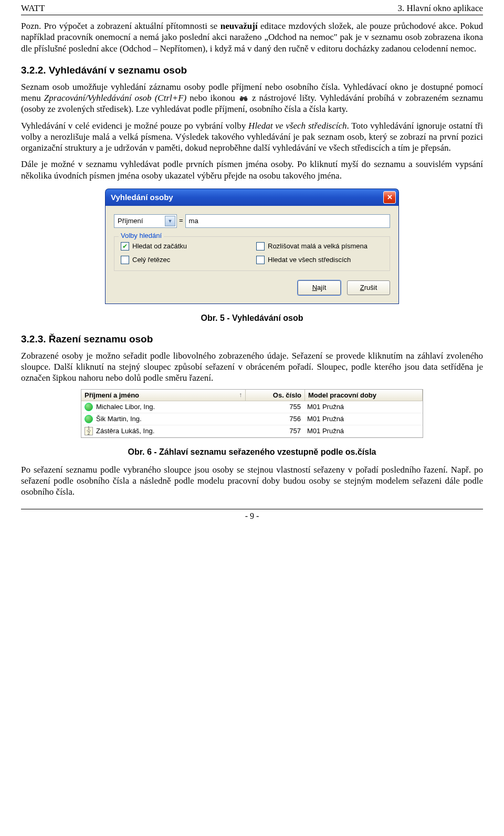  Describe the element at coordinates (145, 221) in the screenshot. I see `field-select: Příjmení ▼` at that location.